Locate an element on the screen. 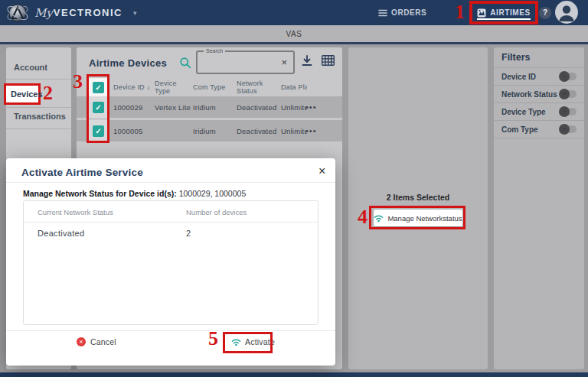 The image size is (588, 377). sidebar-item-transactions: Transactions is located at coordinates (40, 116).